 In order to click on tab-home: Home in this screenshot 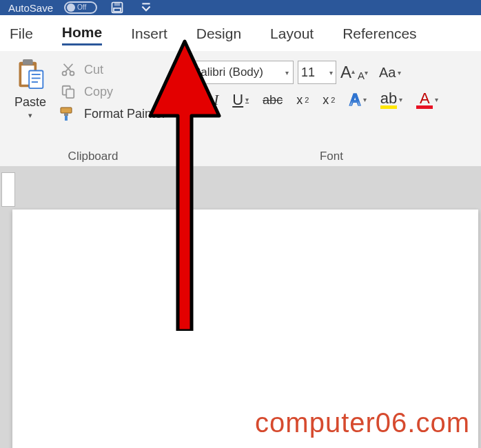, I will do `click(82, 33)`.